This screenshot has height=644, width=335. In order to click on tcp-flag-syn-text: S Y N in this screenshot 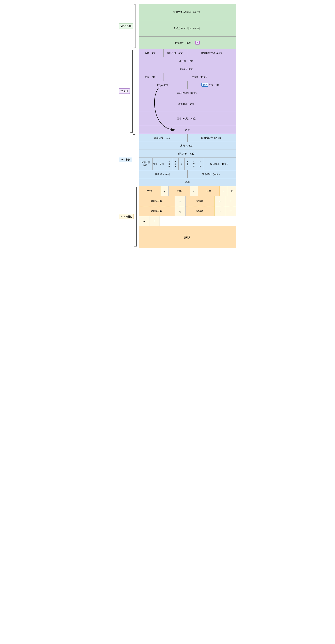, I will do `click(194, 164)`.